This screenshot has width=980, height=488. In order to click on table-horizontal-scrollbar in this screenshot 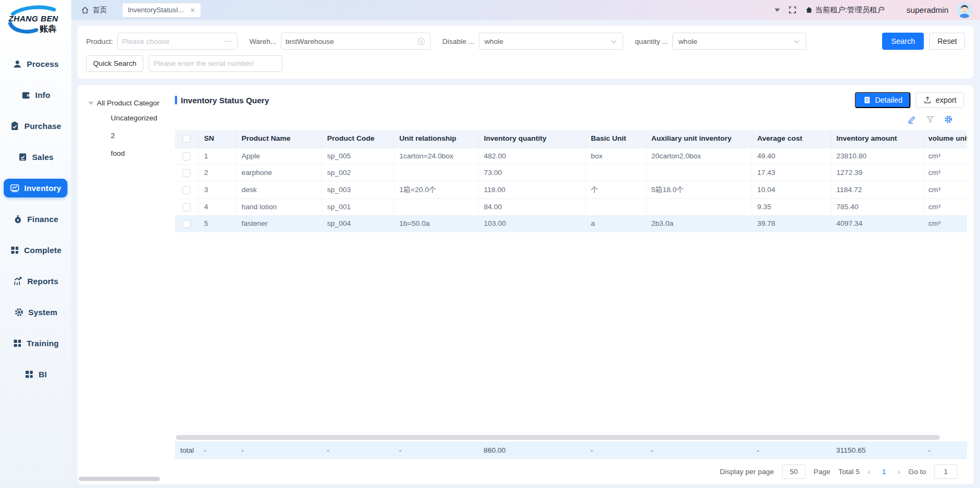, I will do `click(558, 438)`.